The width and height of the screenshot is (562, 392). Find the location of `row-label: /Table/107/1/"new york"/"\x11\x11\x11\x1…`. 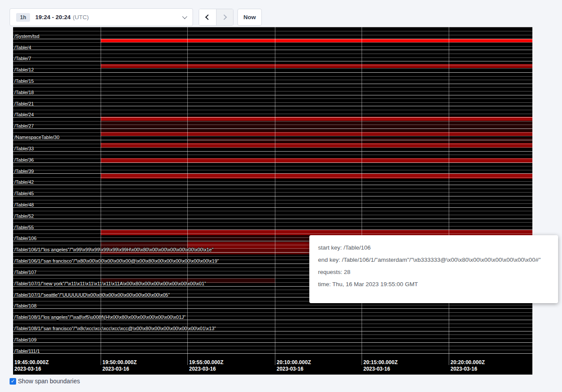

row-label: /Table/107/1/"new york"/"\x11\x11\x11\x1… is located at coordinates (110, 284).